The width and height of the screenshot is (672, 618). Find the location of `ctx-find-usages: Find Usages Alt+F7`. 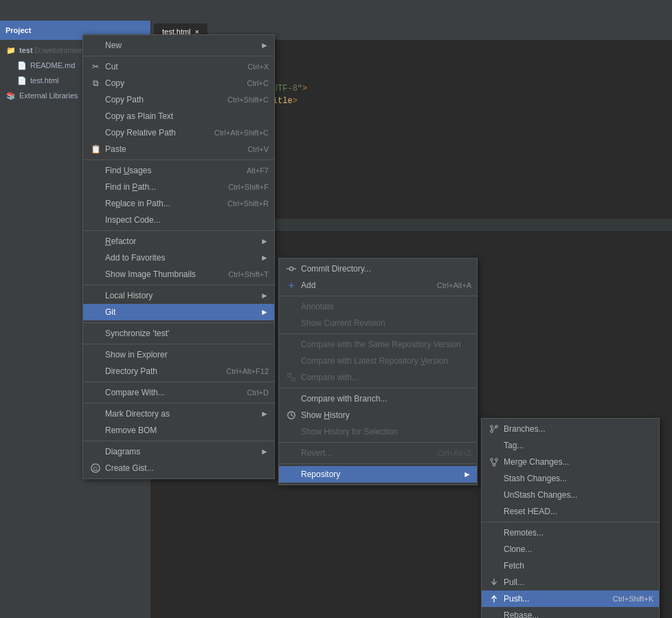

ctx-find-usages: Find Usages Alt+F7 is located at coordinates (179, 170).